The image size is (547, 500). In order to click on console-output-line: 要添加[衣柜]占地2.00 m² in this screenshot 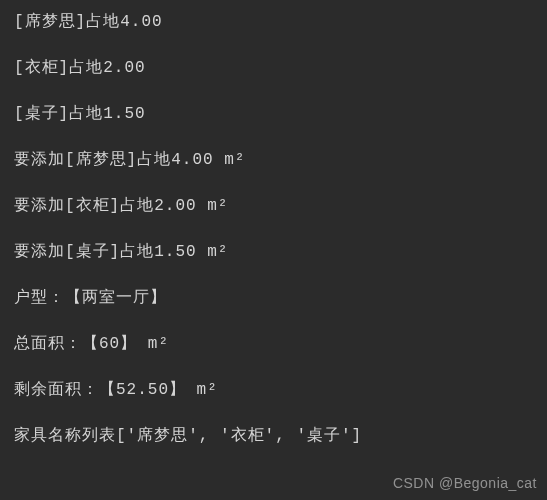, I will do `click(274, 206)`.